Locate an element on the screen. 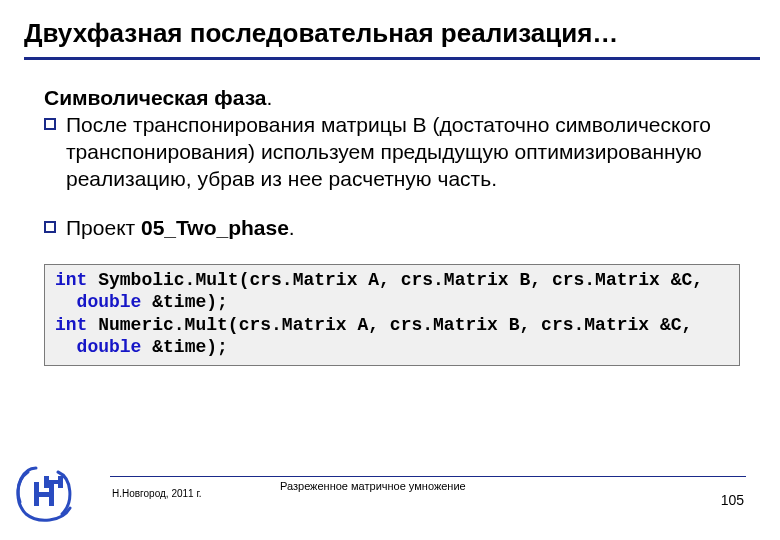 The height and width of the screenshot is (540, 780). bullet-text: Проект 05_Two_phase. is located at coordinates (180, 228).